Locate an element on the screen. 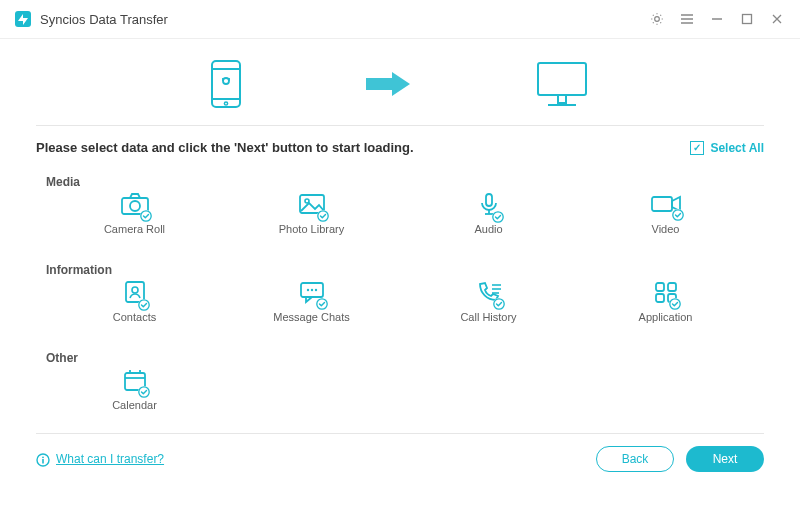 This screenshot has width=800, height=510. video-icon is located at coordinates (666, 206).